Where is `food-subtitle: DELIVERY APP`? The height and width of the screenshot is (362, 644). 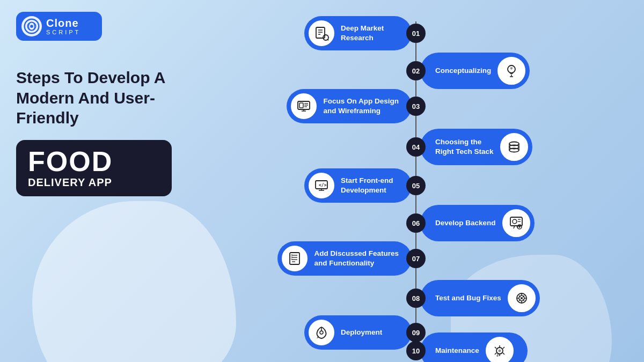 food-subtitle: DELIVERY APP is located at coordinates (94, 182).